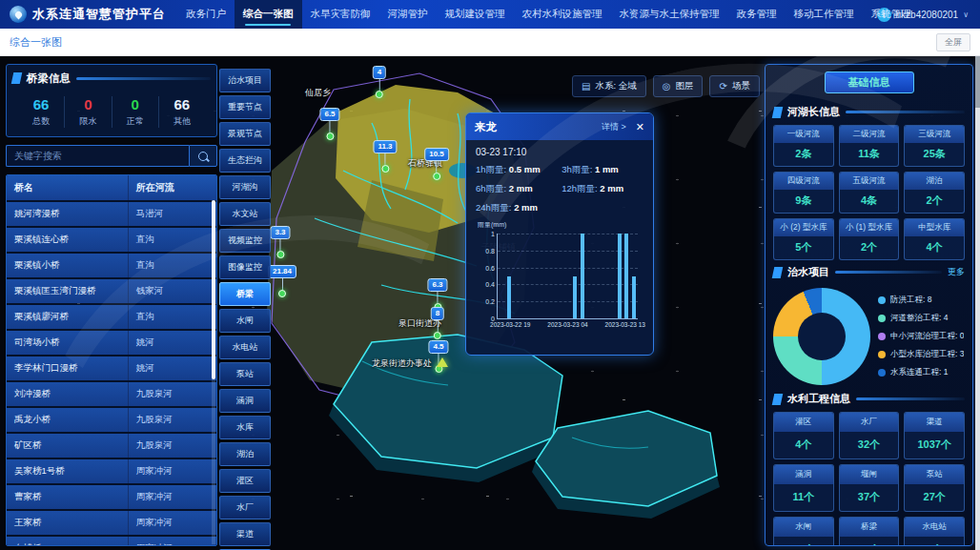 This screenshot has width=980, height=550. I want to click on nav-item-8: 移动工作管理, so click(824, 14).